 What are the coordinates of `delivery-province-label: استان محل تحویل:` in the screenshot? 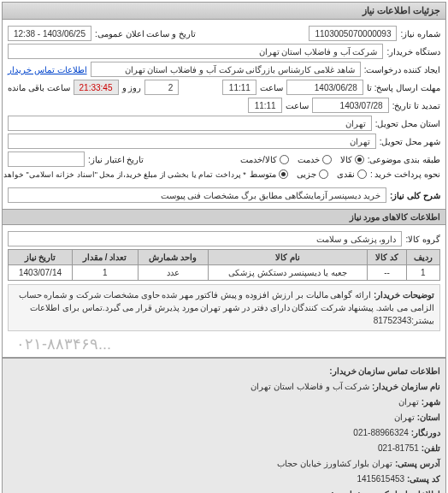 It's located at (408, 123).